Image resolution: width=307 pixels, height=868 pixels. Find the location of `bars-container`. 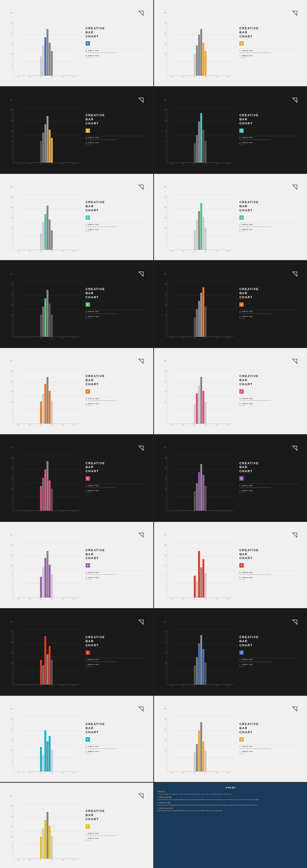

bars-container is located at coordinates (46, 657).